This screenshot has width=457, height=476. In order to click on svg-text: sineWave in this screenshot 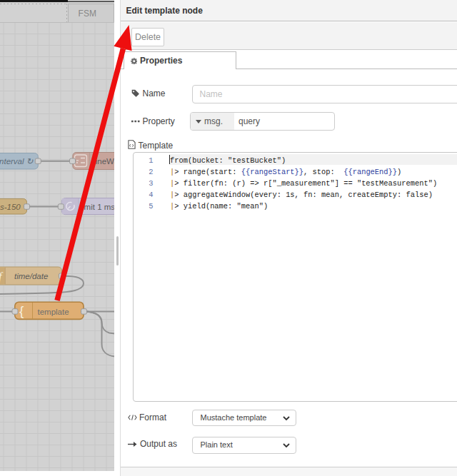, I will do `click(103, 161)`.